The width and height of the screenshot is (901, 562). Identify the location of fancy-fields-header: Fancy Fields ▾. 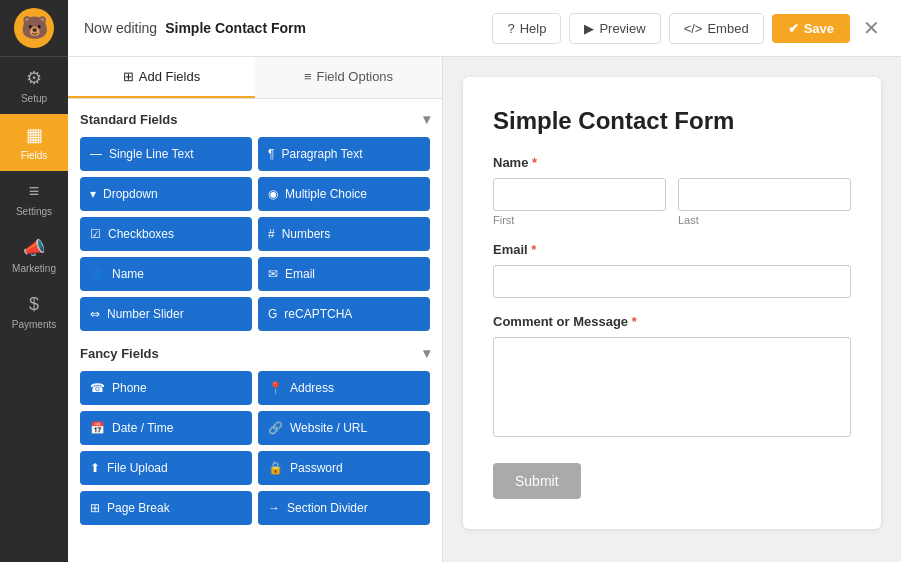
(255, 353).